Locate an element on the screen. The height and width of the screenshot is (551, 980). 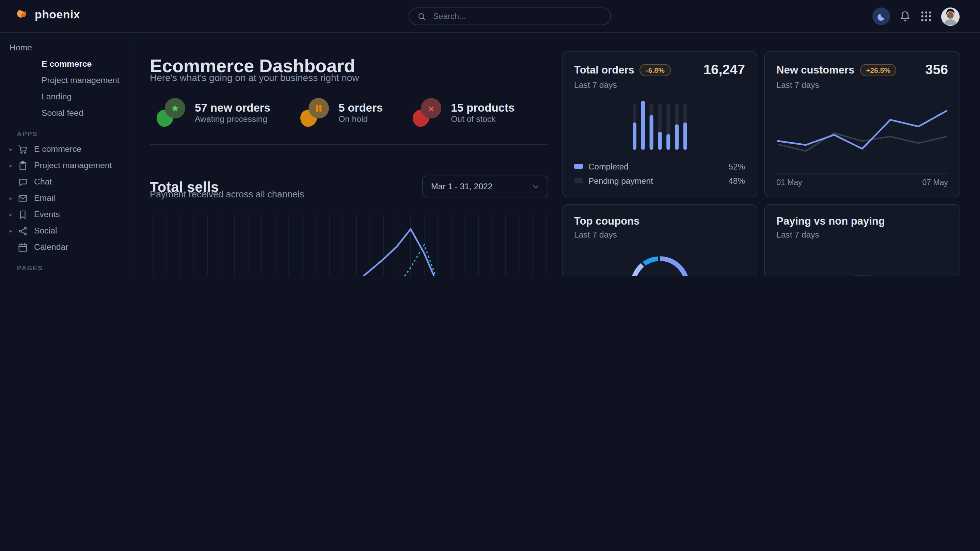
sidebar-item-home: Home is located at coordinates (64, 48).